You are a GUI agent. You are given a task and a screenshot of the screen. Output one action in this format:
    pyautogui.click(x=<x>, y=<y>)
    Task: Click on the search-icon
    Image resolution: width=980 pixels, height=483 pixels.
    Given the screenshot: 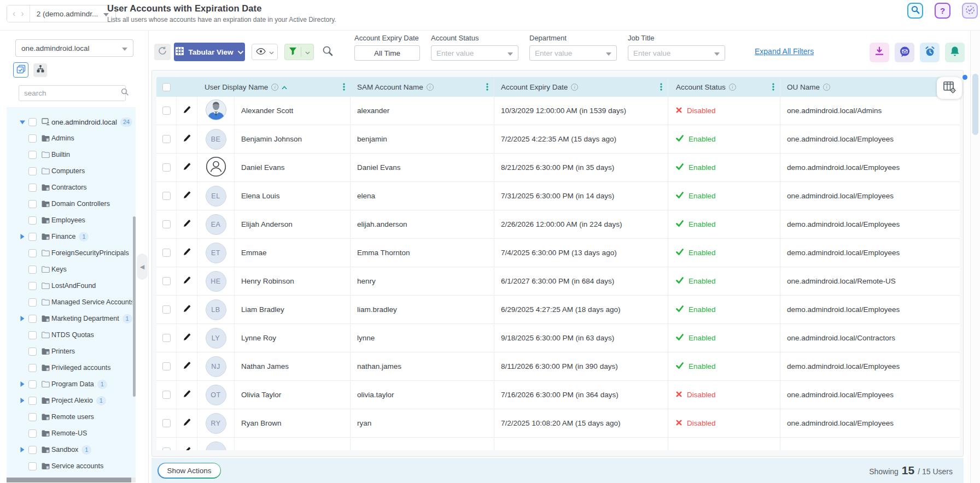 What is the action you would take?
    pyautogui.click(x=125, y=93)
    